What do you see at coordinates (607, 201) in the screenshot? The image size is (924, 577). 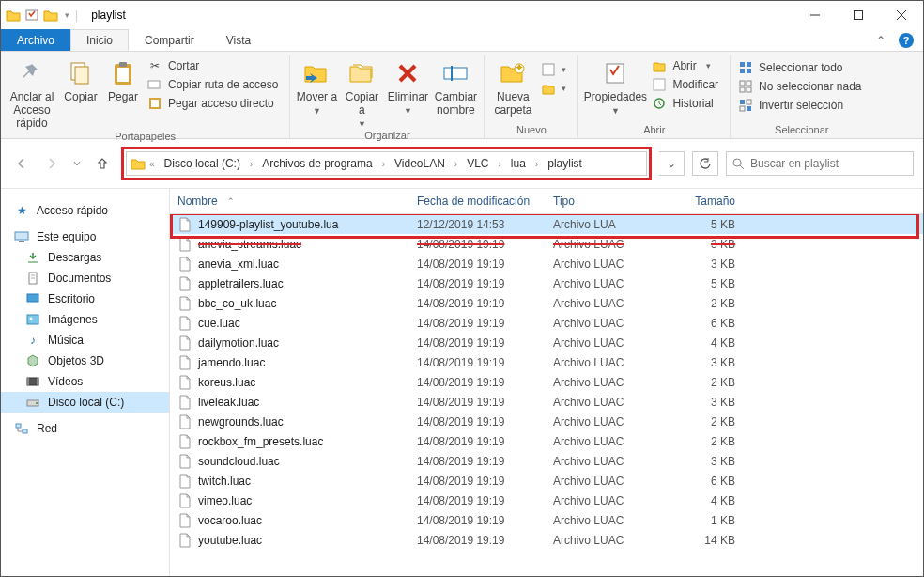 I see `column-type: Tipo` at bounding box center [607, 201].